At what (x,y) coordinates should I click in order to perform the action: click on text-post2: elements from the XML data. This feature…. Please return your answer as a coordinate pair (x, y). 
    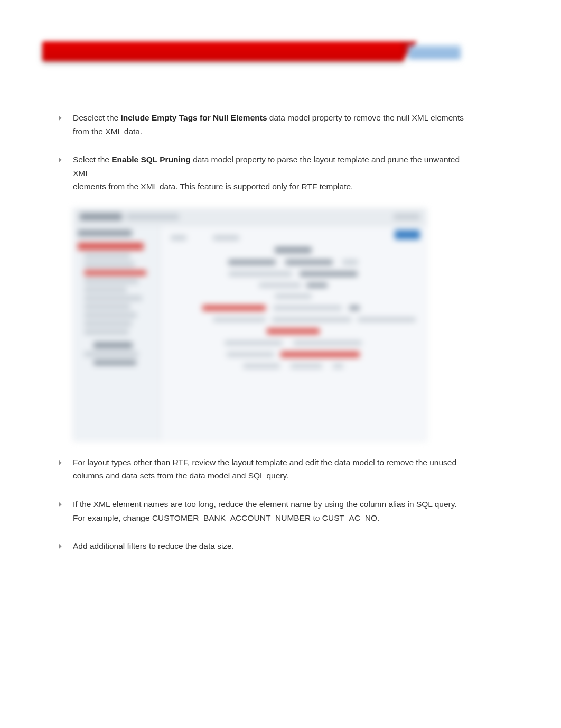
    Looking at the image, I should click on (213, 186).